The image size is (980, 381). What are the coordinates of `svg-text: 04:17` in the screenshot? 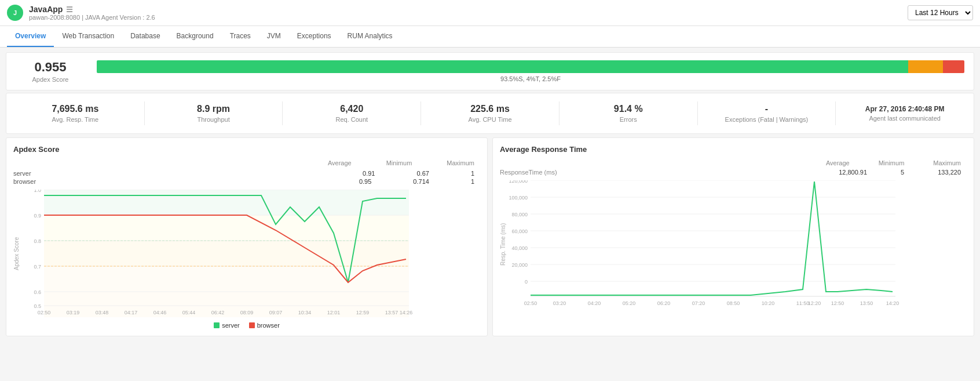 It's located at (131, 313).